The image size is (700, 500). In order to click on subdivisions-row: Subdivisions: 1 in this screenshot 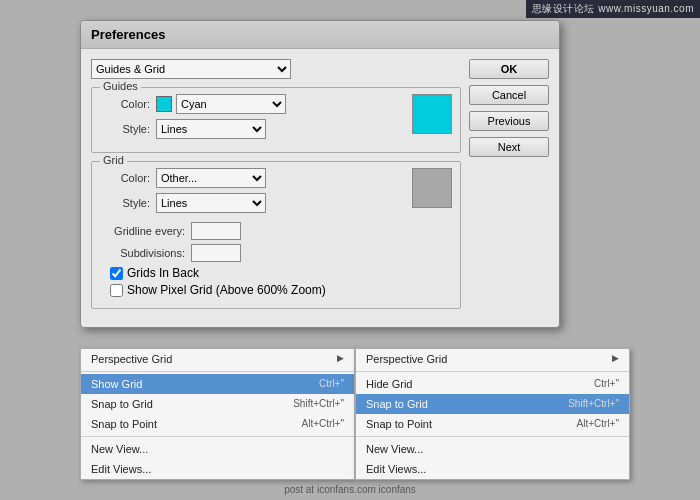, I will do `click(276, 253)`.